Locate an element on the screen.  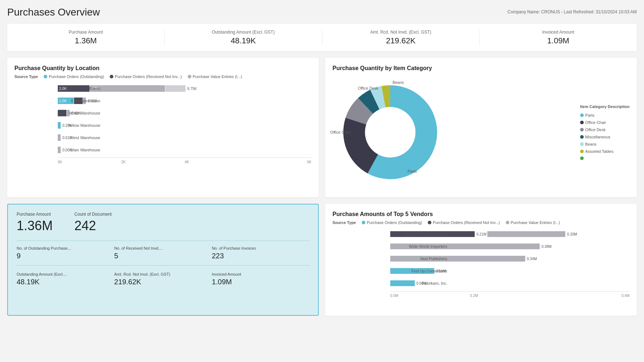
location-bar-row-0: (Blank)2.0K4.7K6.75K is located at coordinates (185, 89).